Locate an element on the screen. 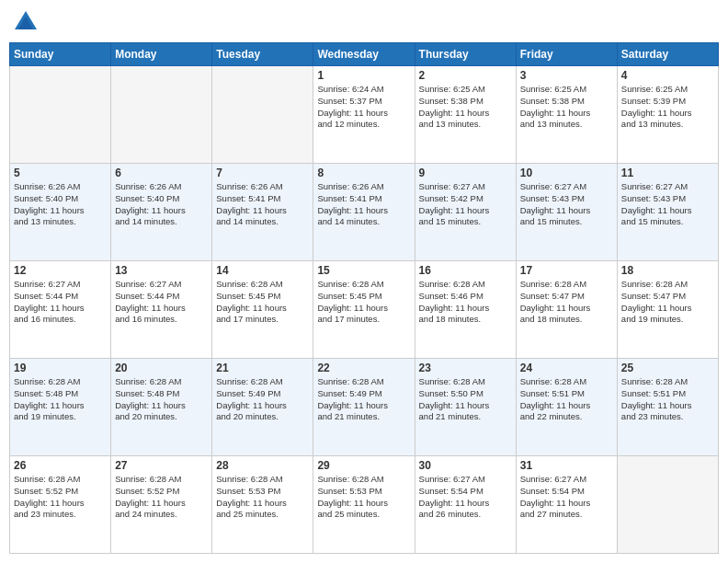  calendar-day-cell: 18Sunrise: 6:28 AMSunset: 5:47 PMDayligh… is located at coordinates (667, 310).